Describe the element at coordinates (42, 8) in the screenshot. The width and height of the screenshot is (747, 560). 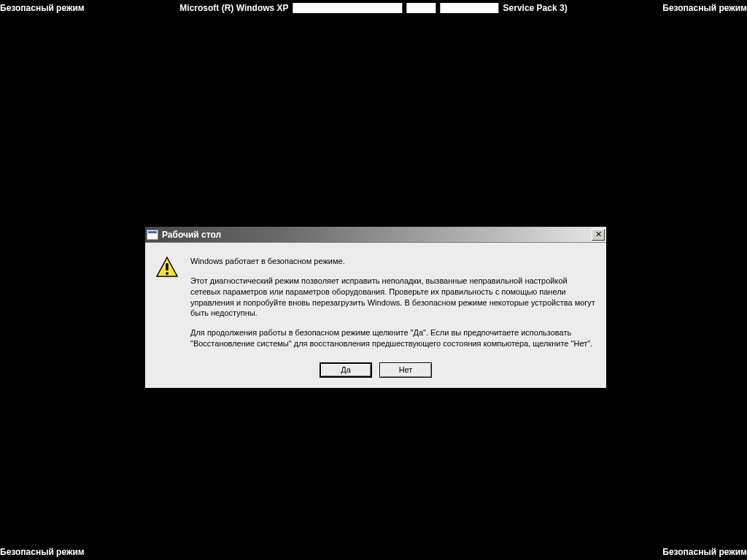
I see `safe-mode-label-top-left: Безопасный режим` at that location.